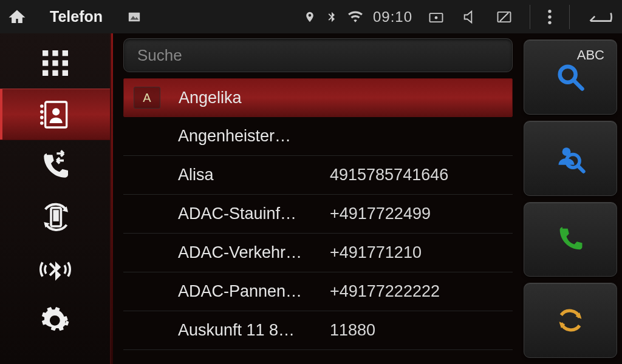 This screenshot has width=622, height=364. What do you see at coordinates (385, 291) in the screenshot?
I see `contact-number: +49177222222` at bounding box center [385, 291].